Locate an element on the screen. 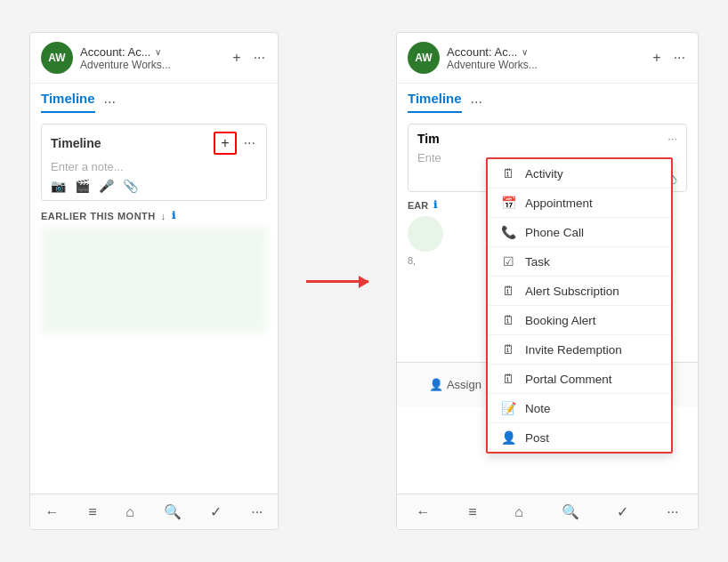 The height and width of the screenshot is (562, 728). right-info-icon: ℹ is located at coordinates (435, 205).